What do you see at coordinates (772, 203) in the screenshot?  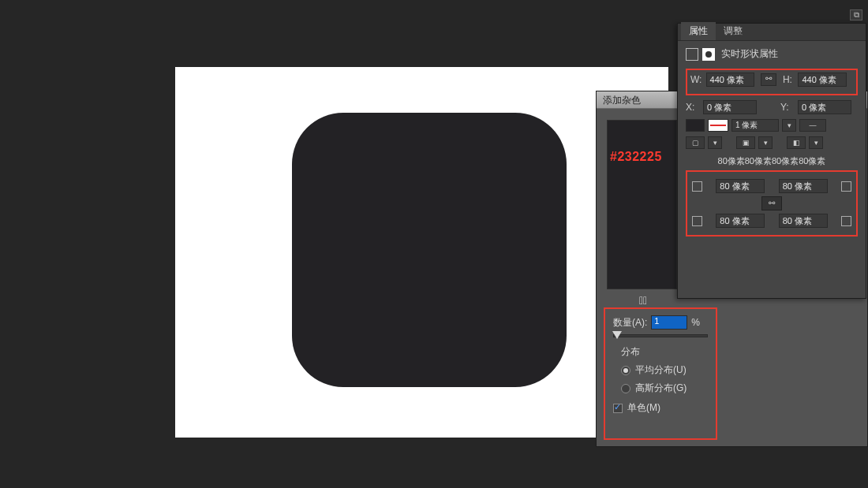 I see `link-corners-icon: ⚯` at bounding box center [772, 203].